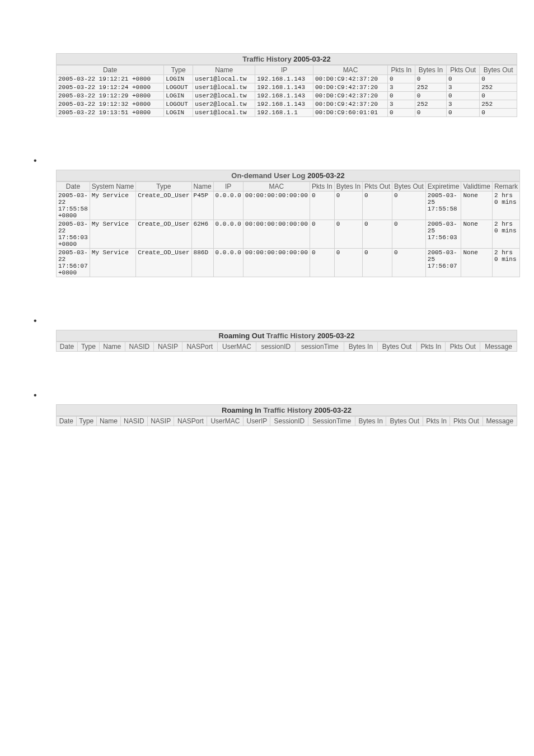 The width and height of the screenshot is (534, 756). Describe the element at coordinates (443, 234) in the screenshot. I see `table-cell: 2005-03-25 17:56:03` at that location.